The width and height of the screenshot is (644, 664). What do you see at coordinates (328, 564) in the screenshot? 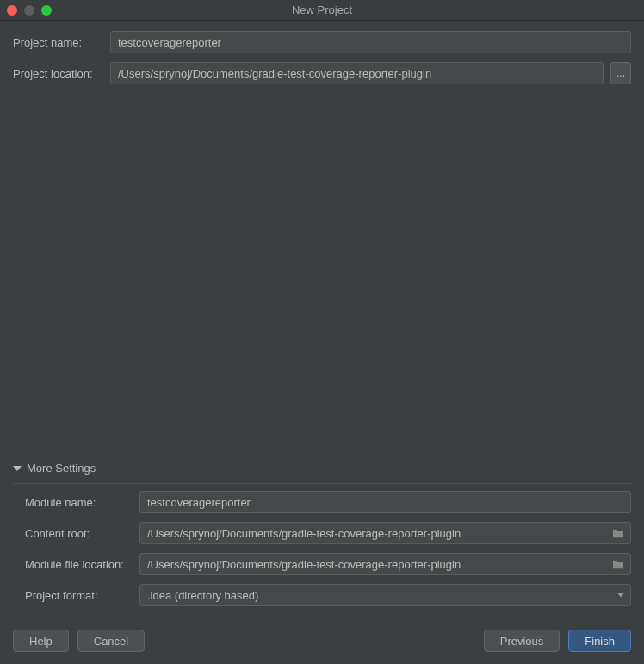
I see `module-file-location-row: Module file location:` at bounding box center [328, 564].